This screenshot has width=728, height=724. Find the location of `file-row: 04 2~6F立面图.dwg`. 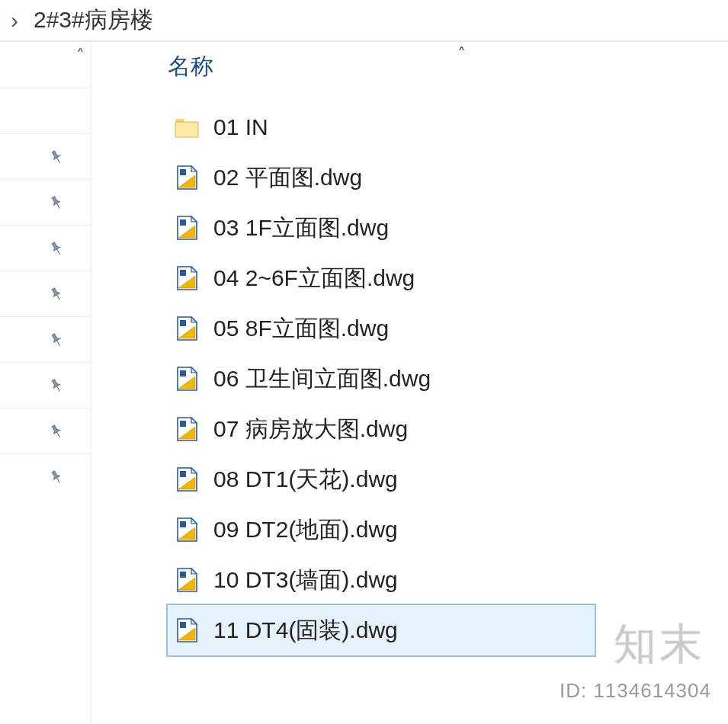

file-row: 04 2~6F立面图.dwg is located at coordinates (448, 278).